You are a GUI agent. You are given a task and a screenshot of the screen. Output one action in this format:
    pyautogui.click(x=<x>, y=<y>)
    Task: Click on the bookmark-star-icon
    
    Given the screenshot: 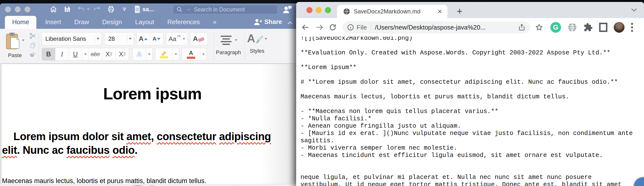 What is the action you would take?
    pyautogui.click(x=539, y=28)
    